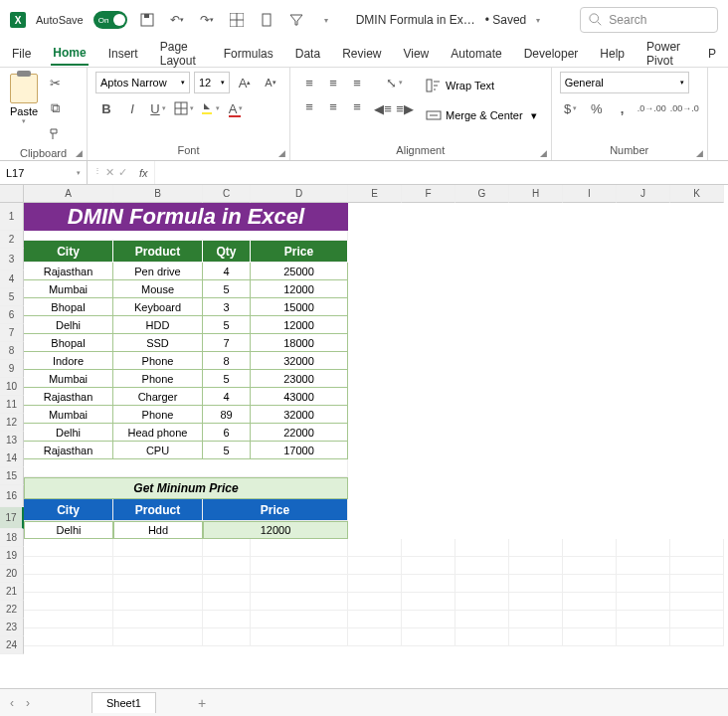 Image resolution: width=728 pixels, height=716 pixels. Describe the element at coordinates (12, 405) in the screenshot. I see `row-header: 11` at that location.